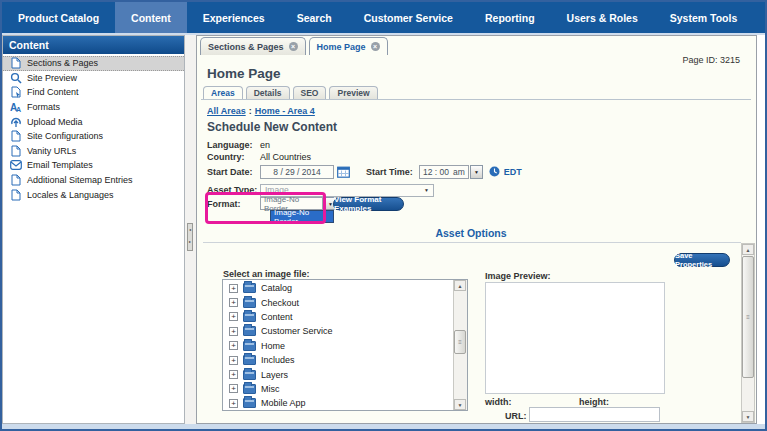 The height and width of the screenshot is (431, 767). What do you see at coordinates (594, 402) in the screenshot?
I see `height-label: height:` at bounding box center [594, 402].